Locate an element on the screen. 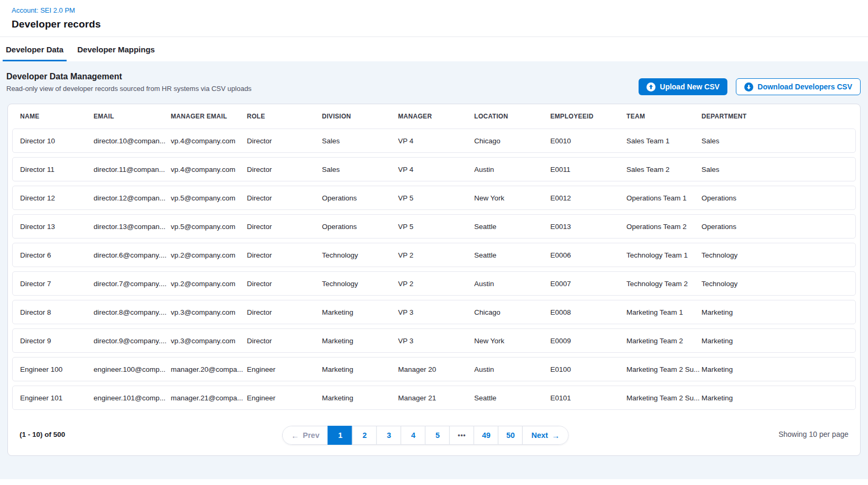 This screenshot has width=868, height=485. cell-employee-id: E0006 is located at coordinates (588, 255).